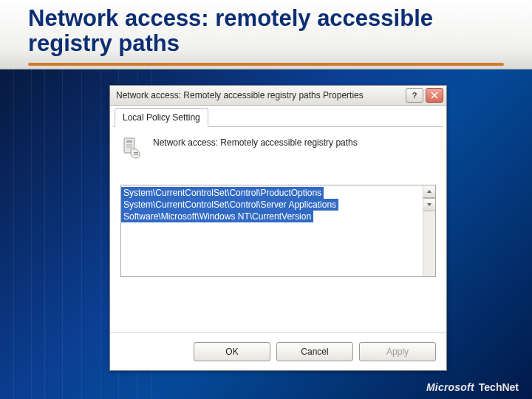 The width and height of the screenshot is (532, 399). I want to click on cancel-button: Cancel, so click(315, 352).